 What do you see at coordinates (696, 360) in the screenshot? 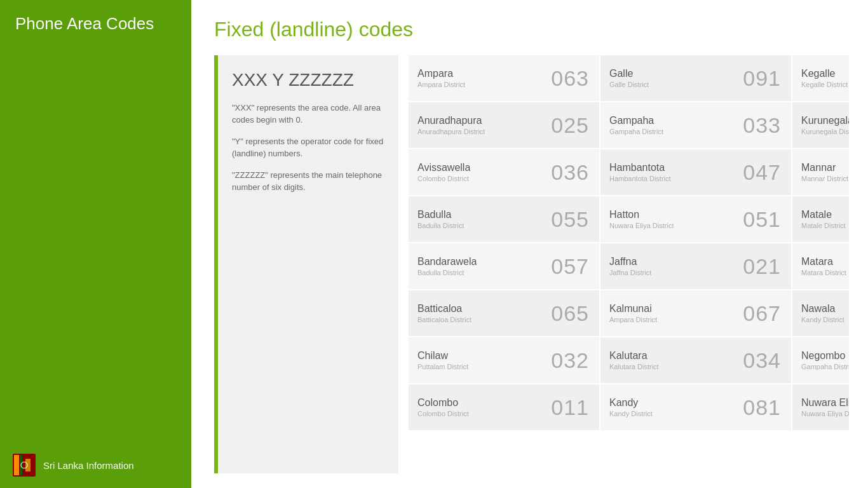
I see `code-cell: KalutaraKalutara District034` at bounding box center [696, 360].